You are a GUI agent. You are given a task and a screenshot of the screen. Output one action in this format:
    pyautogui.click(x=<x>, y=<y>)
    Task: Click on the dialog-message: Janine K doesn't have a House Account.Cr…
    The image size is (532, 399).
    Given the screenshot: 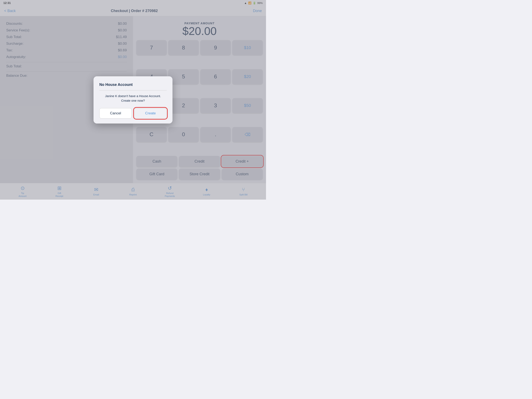 What is the action you would take?
    pyautogui.click(x=133, y=99)
    